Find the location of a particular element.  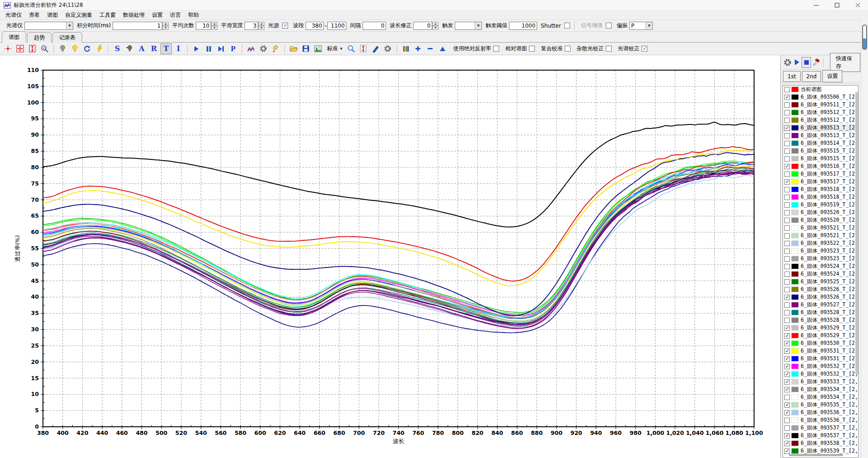

erase-icon is located at coordinates (276, 49).